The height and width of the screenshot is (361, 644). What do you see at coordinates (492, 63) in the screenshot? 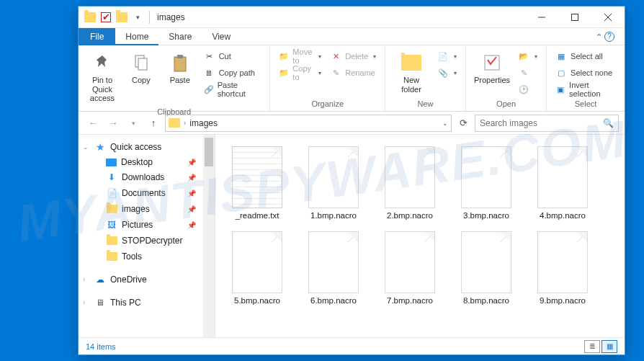
I see `properties-icon` at bounding box center [492, 63].